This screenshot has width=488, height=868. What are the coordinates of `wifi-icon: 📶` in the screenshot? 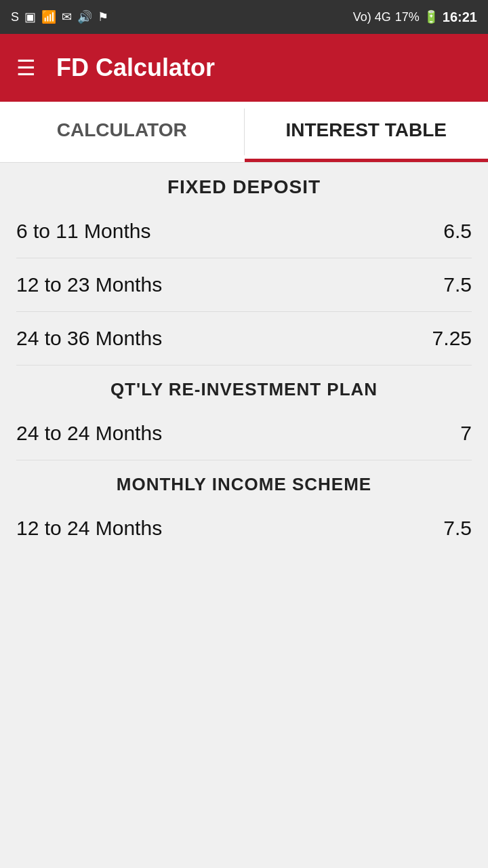 It's located at (49, 17).